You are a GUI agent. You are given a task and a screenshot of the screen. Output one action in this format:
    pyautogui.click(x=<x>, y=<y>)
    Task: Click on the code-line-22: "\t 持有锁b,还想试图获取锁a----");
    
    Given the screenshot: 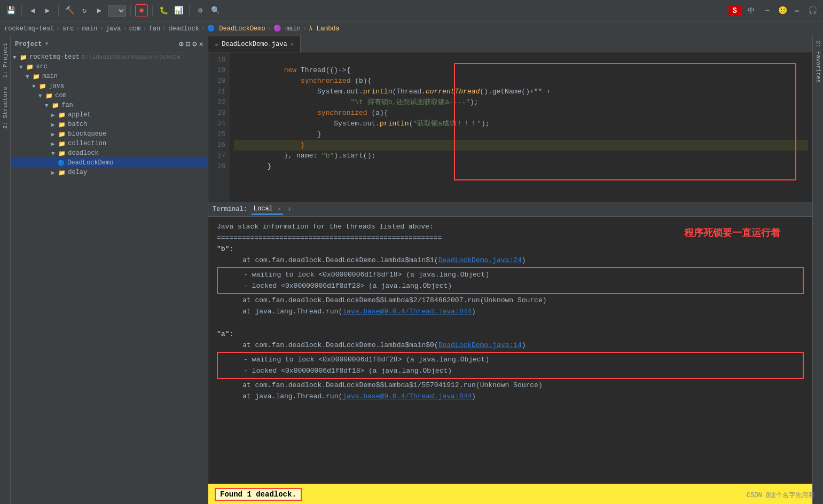 What is the action you would take?
    pyautogui.click(x=521, y=103)
    